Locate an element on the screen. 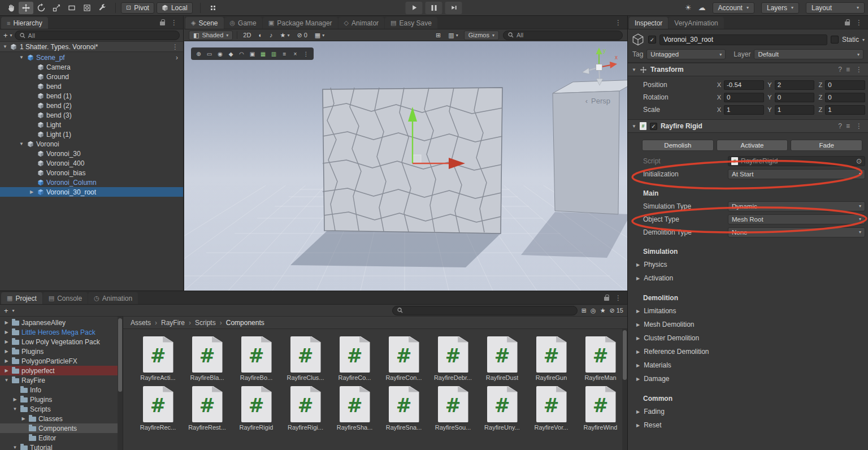 The height and width of the screenshot is (450, 868). asset-script-rayfirebo: #RayfireBo... is located at coordinates (257, 358).